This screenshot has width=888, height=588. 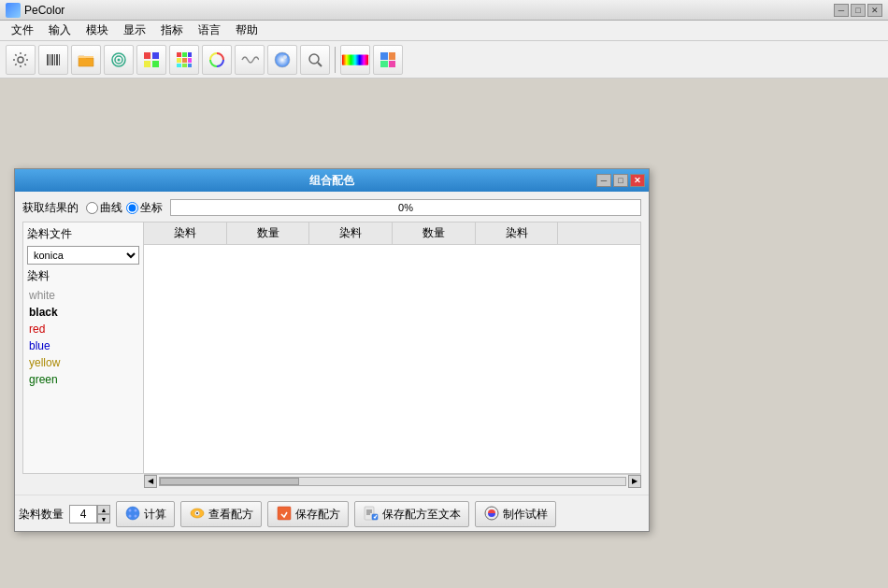 What do you see at coordinates (97, 30) in the screenshot?
I see `menu-module: 模块` at bounding box center [97, 30].